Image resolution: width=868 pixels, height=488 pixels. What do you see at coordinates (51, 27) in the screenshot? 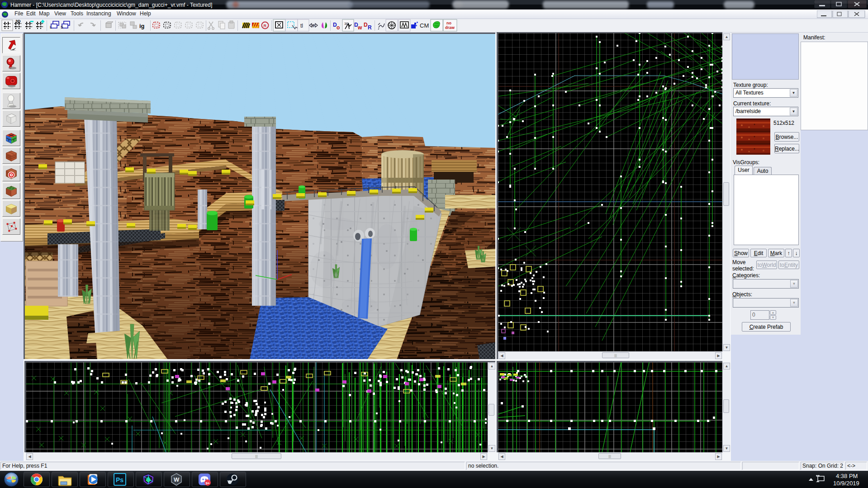
I see `svg-text: L` at bounding box center [51, 27].